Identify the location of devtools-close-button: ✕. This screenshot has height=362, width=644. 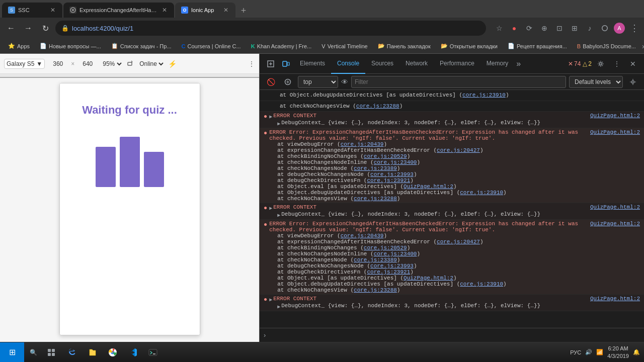
(633, 64).